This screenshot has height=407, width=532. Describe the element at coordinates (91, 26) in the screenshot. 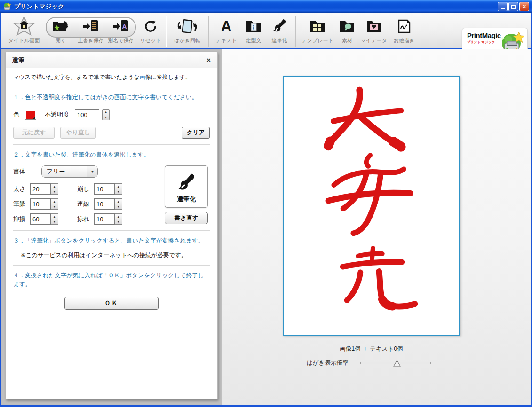

I see `save-overwrite-icon` at that location.